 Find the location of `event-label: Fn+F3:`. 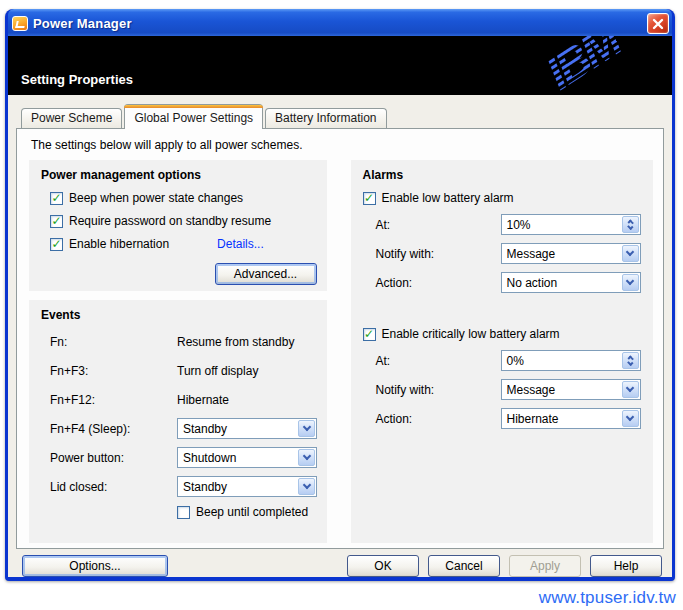

event-label: Fn+F3: is located at coordinates (114, 371).